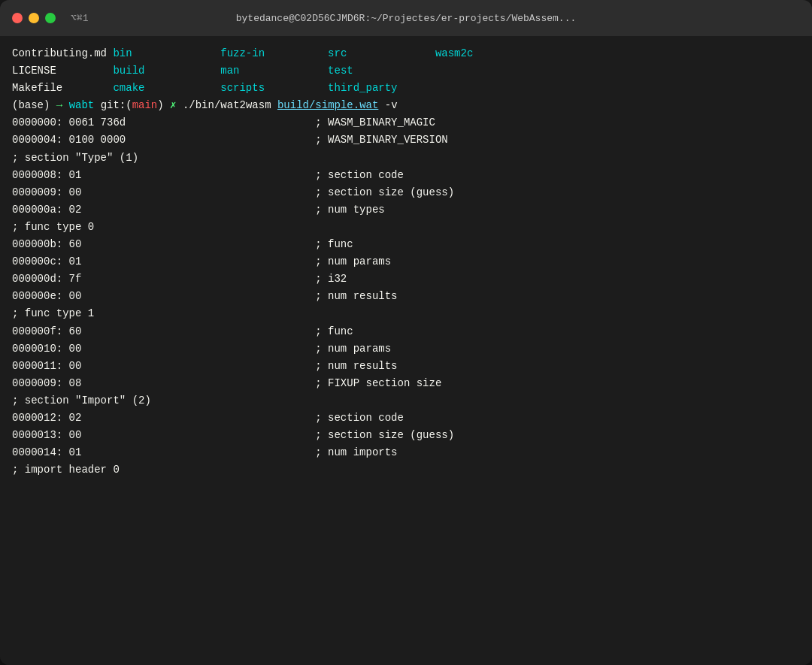 The width and height of the screenshot is (812, 665). What do you see at coordinates (406, 418) in the screenshot?
I see `terminal-line: 0000012: 02 ; section code` at bounding box center [406, 418].